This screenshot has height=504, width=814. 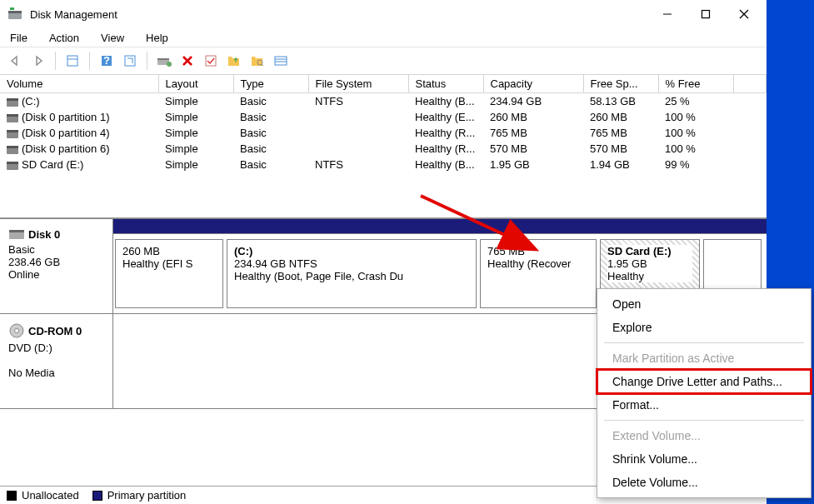 What do you see at coordinates (621, 84) in the screenshot?
I see `column-header: Free Sp...` at bounding box center [621, 84].